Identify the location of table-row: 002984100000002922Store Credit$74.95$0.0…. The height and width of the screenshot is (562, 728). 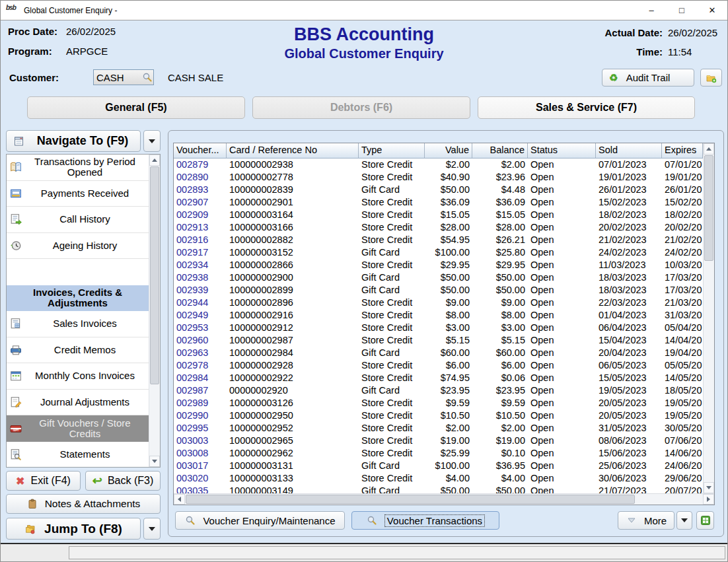
(439, 378).